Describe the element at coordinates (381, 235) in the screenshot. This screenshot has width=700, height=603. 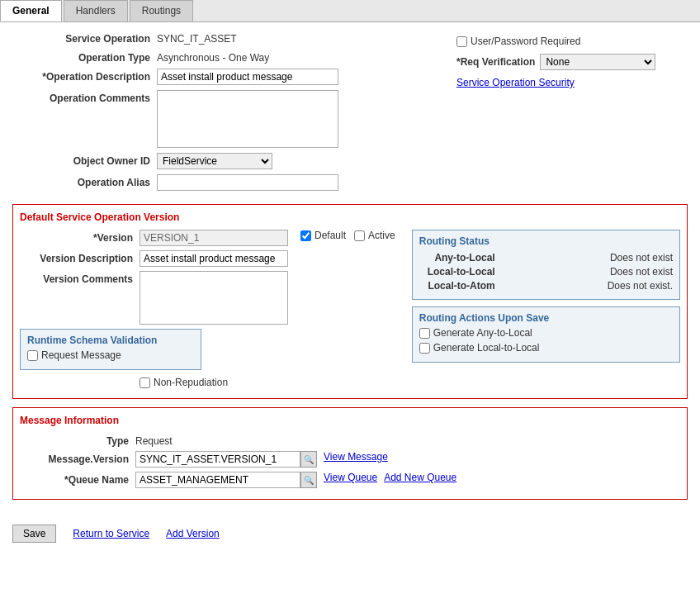
I see `active-label: Active` at that location.